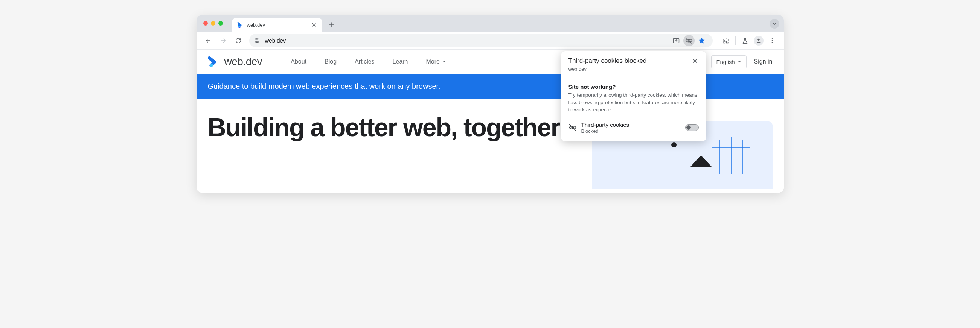  Describe the element at coordinates (369, 62) in the screenshot. I see `site-nav: About Blog Articles Learn More` at that location.